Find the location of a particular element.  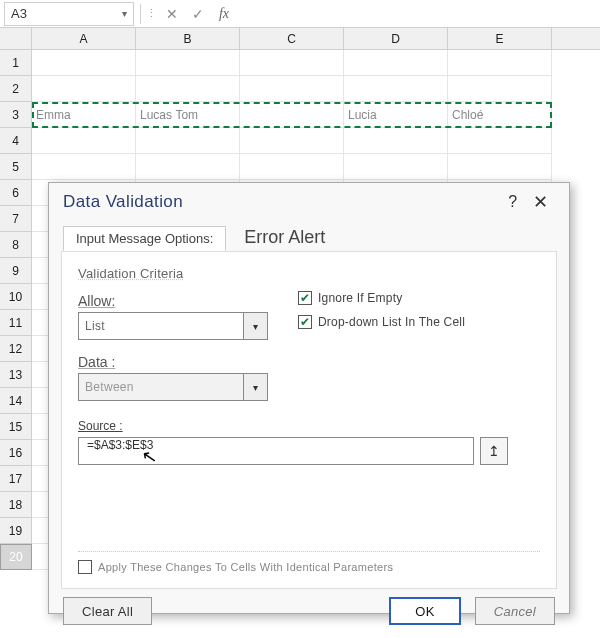

cell-E3: Chloé is located at coordinates (500, 115).